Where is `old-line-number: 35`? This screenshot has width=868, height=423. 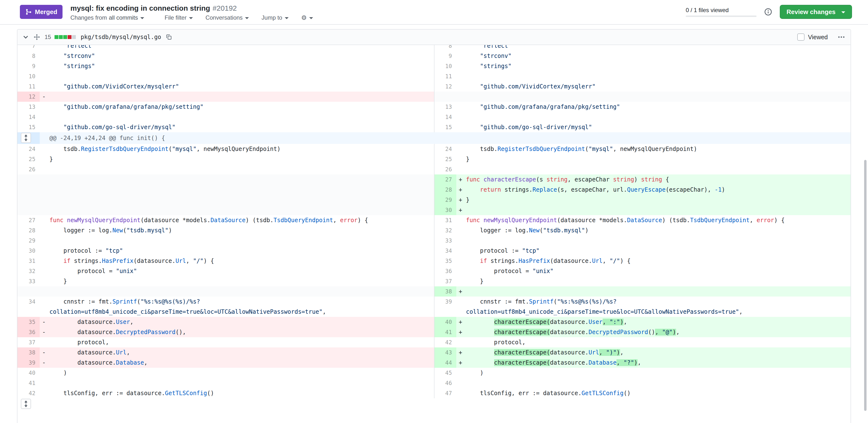 old-line-number: 35 is located at coordinates (29, 322).